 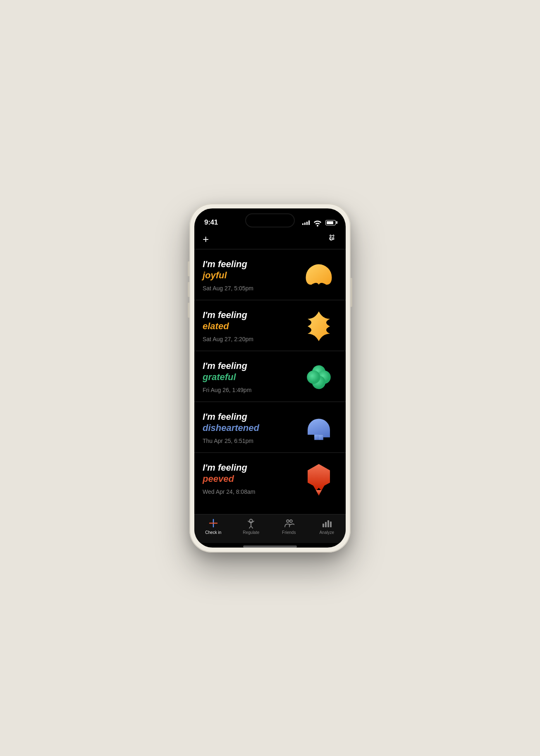 What do you see at coordinates (251, 326) in the screenshot?
I see `feeling-emotion-elated: elated` at bounding box center [251, 326].